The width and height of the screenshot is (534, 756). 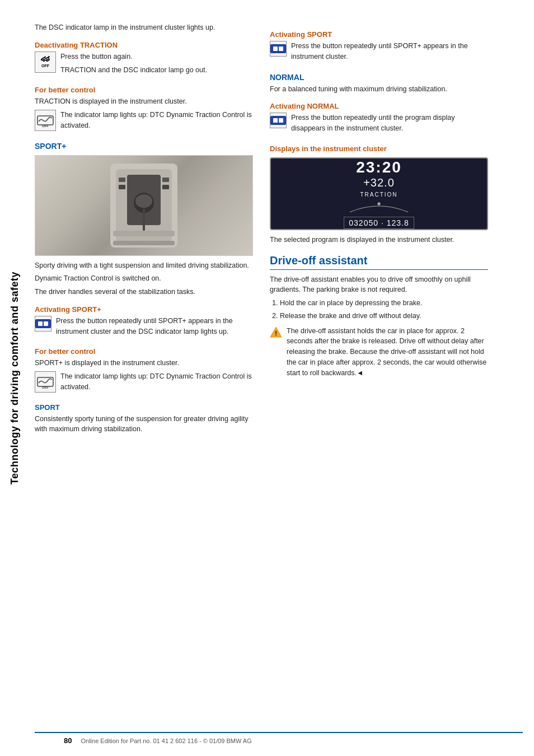 I want to click on for-better-control-1-text: TRACTION is displayed in the instrument …, so click(x=144, y=102).